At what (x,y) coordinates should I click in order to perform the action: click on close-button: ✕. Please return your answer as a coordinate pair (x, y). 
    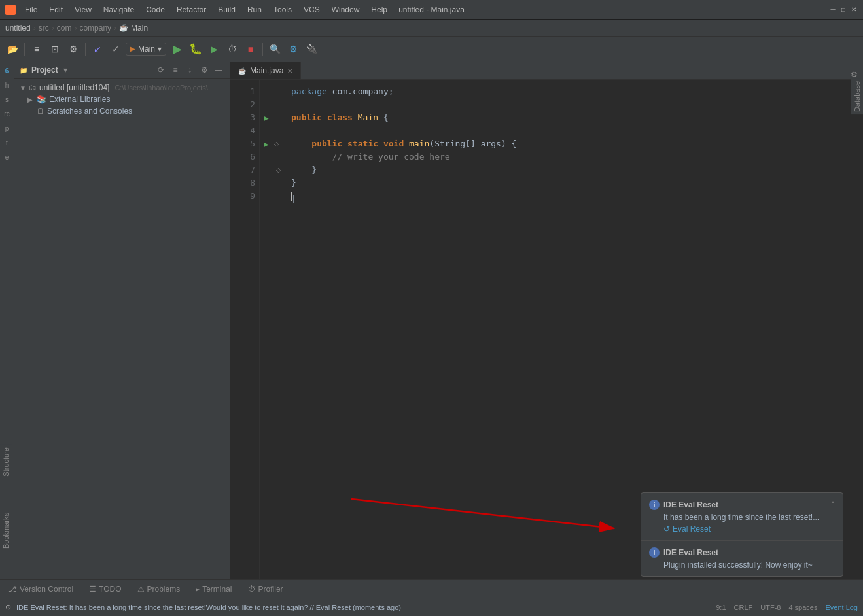
    Looking at the image, I should click on (854, 10).